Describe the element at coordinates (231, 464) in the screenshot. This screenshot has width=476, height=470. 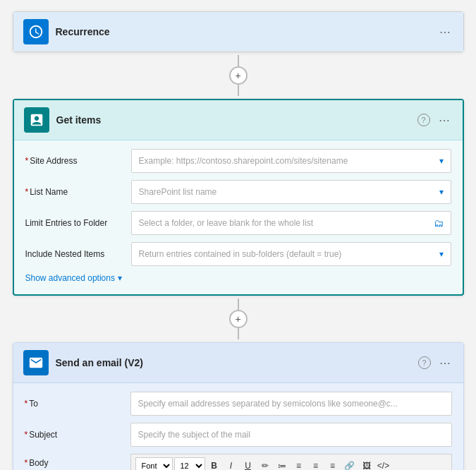
I see `italic-button: I` at that location.